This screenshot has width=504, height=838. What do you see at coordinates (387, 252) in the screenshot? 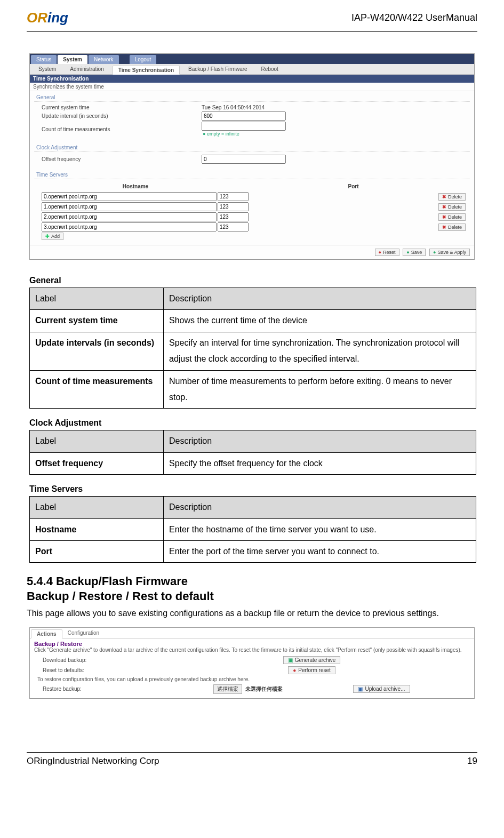
I see `reset-button: ●Reset` at bounding box center [387, 252].